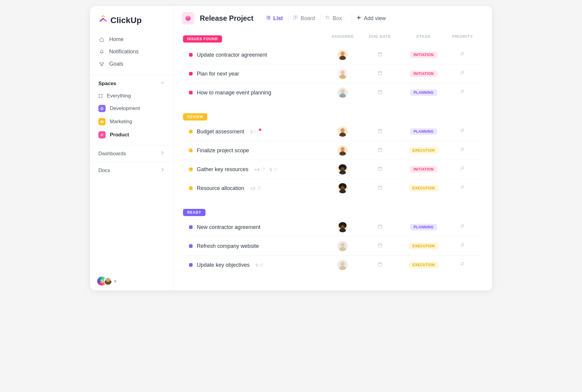 This screenshot has width=582, height=392. Describe the element at coordinates (333, 241) in the screenshot. I see `task-group: READY New contractor agreement PLANNING` at that location.